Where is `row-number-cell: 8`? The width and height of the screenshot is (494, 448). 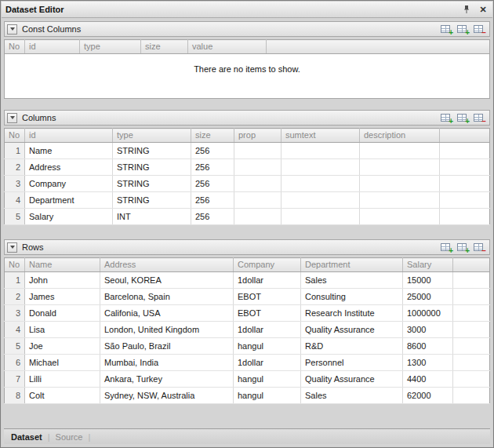
row-number-cell: 8 is located at coordinates (15, 395).